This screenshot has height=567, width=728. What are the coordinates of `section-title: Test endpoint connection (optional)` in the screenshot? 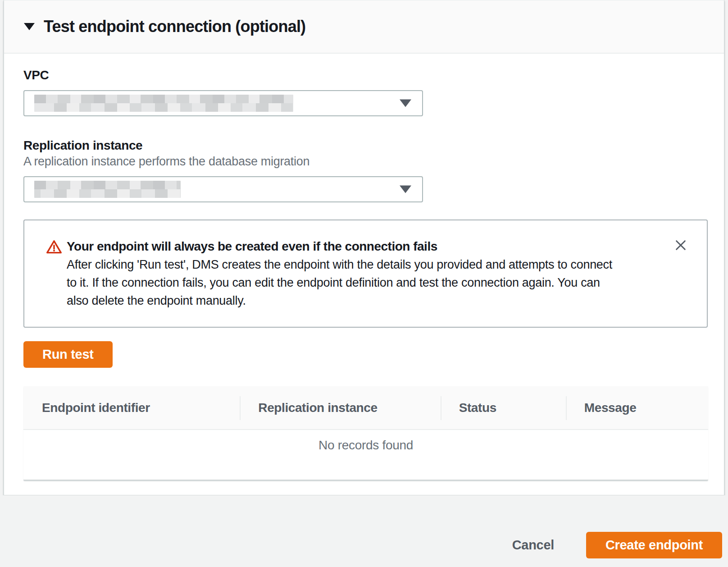 It's located at (175, 27).